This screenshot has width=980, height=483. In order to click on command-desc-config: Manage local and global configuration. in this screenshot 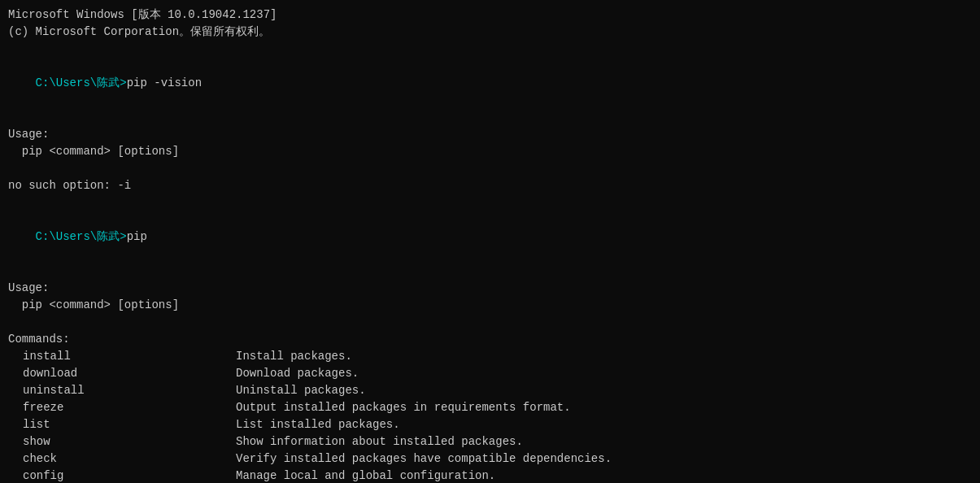, I will do `click(603, 475)`.